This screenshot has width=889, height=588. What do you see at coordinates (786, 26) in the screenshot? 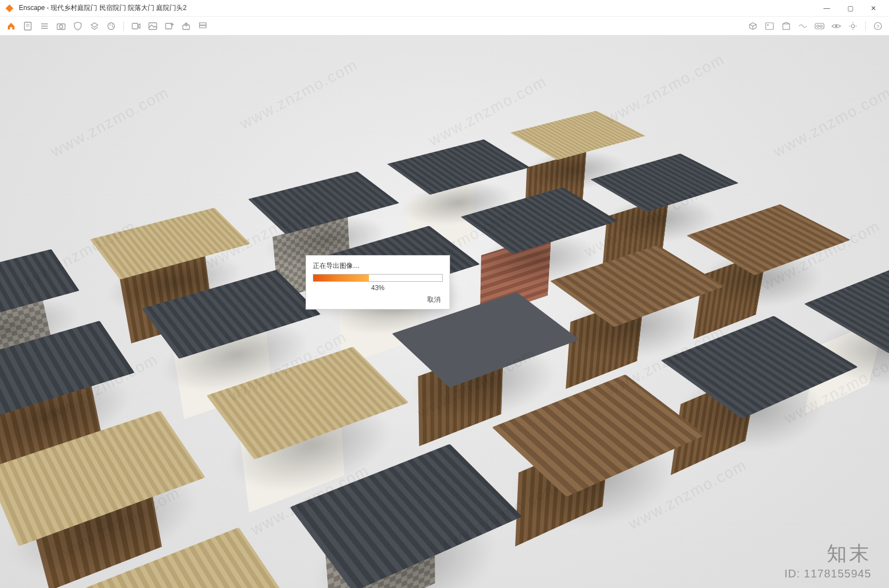
I see `box-icon` at bounding box center [786, 26].